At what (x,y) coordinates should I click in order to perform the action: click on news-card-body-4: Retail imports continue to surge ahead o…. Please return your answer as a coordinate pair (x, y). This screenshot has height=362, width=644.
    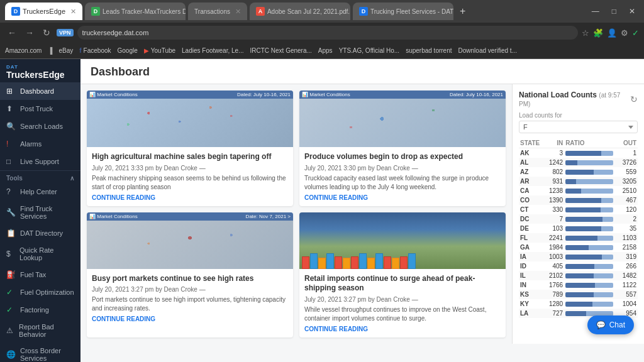
    Looking at the image, I should click on (402, 303).